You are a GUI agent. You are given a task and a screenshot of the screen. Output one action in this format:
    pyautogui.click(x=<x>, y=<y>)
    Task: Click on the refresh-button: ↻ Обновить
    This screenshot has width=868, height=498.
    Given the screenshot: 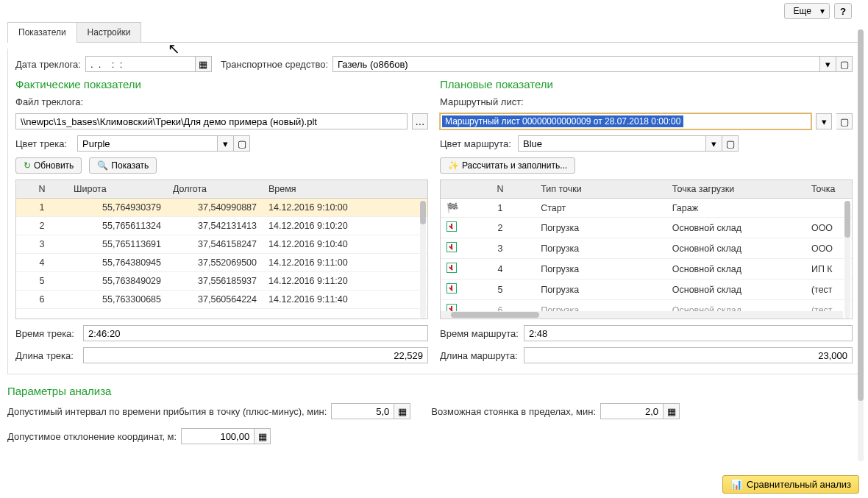 What is the action you would take?
    pyautogui.click(x=49, y=166)
    